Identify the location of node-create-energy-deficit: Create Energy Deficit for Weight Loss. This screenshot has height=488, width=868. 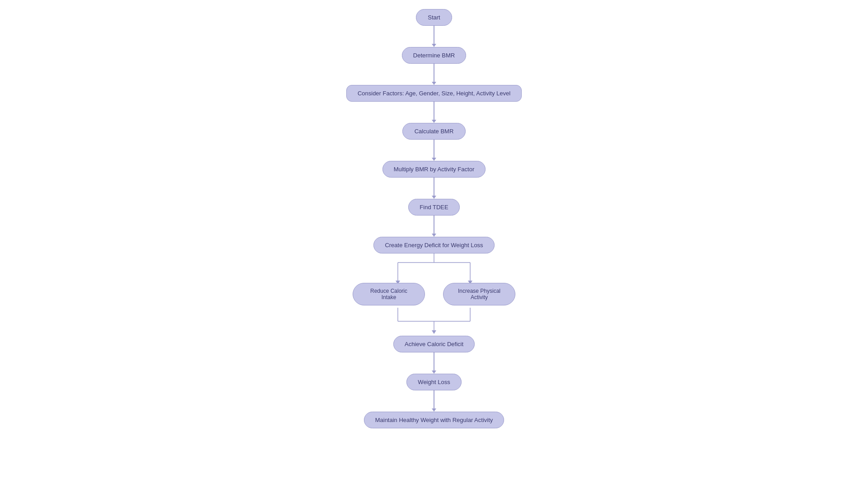
(434, 245).